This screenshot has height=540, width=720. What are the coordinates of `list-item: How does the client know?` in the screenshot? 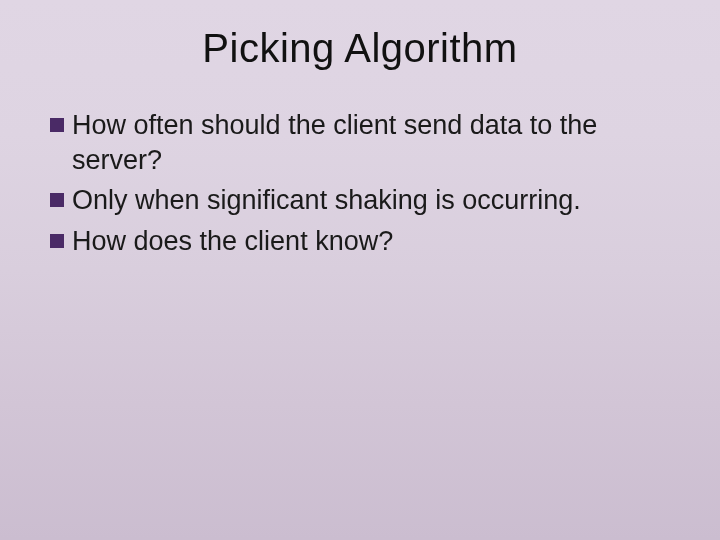 It's located at (360, 242).